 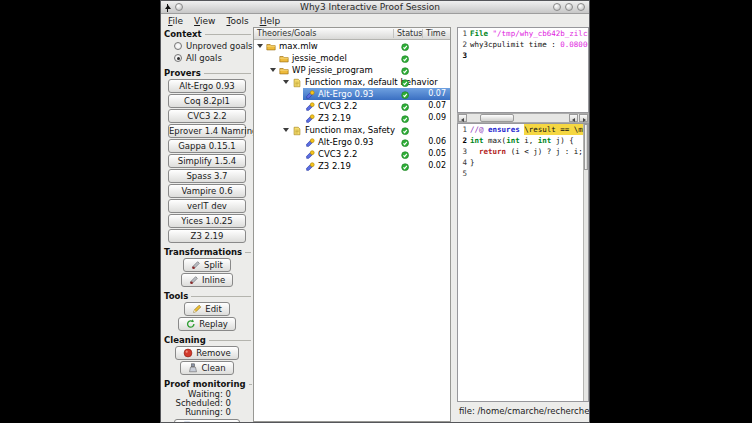 I want to click on cleaning-section-title: Cleaning, so click(x=208, y=340).